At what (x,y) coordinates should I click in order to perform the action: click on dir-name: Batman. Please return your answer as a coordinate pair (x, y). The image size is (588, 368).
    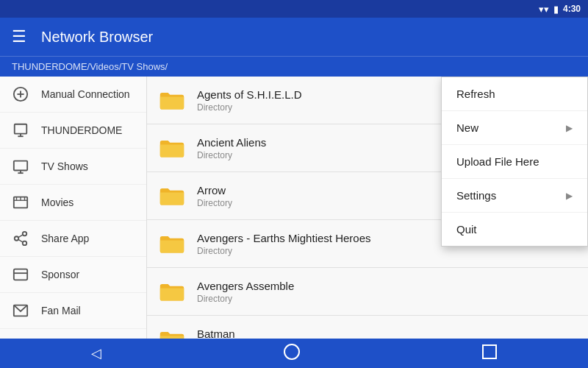
    Looking at the image, I should click on (216, 333).